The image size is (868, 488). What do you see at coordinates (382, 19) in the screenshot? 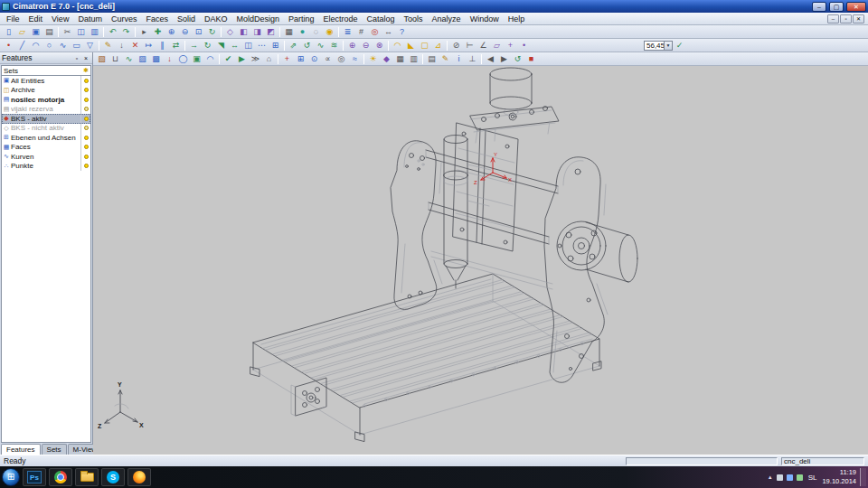
I see `menu-catalog: Catalog` at bounding box center [382, 19].